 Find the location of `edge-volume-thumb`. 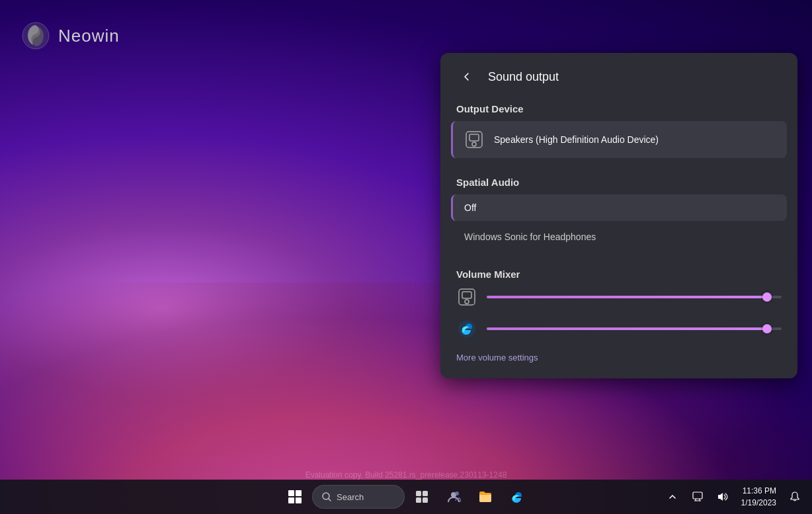

edge-volume-thumb is located at coordinates (767, 329).